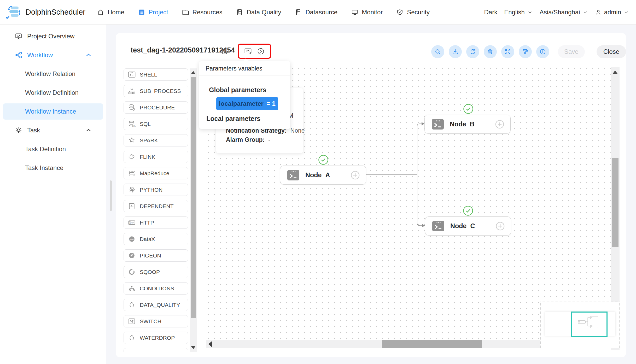 The height and width of the screenshot is (364, 636). What do you see at coordinates (234, 119) in the screenshot?
I see `local-parameters-heading: Local parameters` at bounding box center [234, 119].